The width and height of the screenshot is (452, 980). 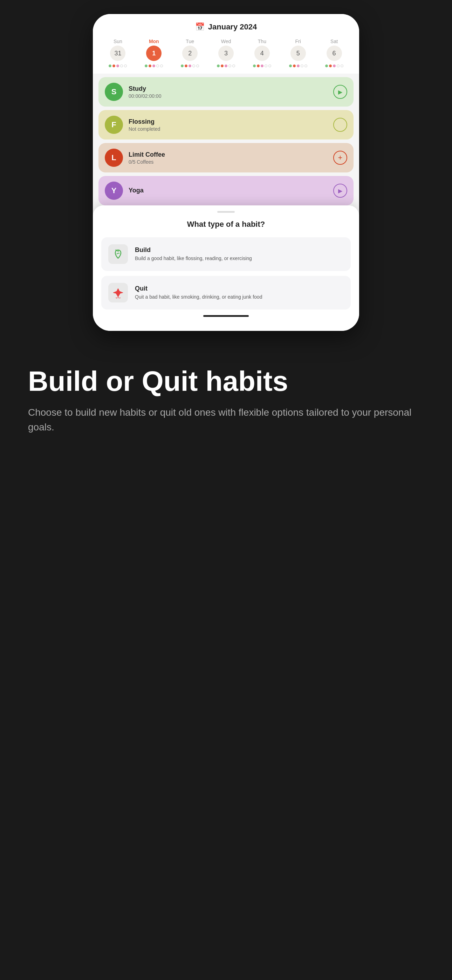 I want to click on yoga-play-button: ▶, so click(x=340, y=191).